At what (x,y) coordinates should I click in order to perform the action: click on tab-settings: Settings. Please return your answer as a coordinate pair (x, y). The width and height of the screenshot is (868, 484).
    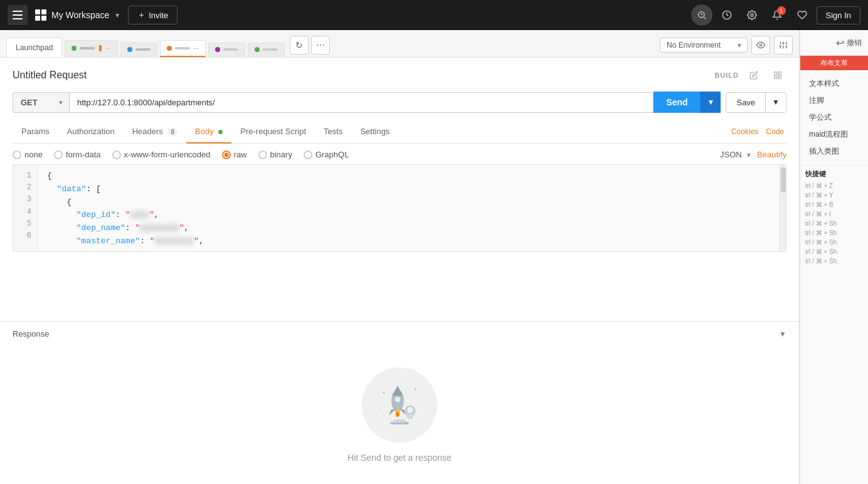
    Looking at the image, I should click on (375, 132).